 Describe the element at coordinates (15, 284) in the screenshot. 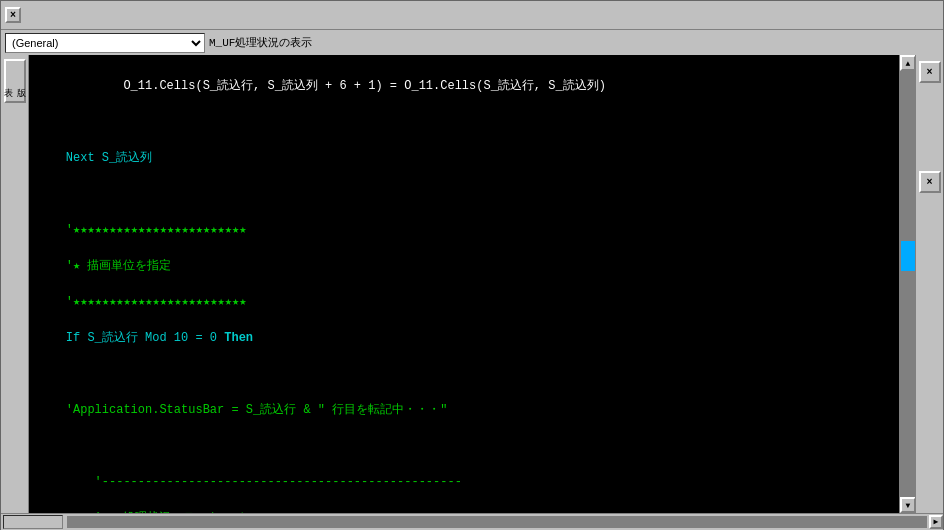

I see `left-panel: 版表` at that location.